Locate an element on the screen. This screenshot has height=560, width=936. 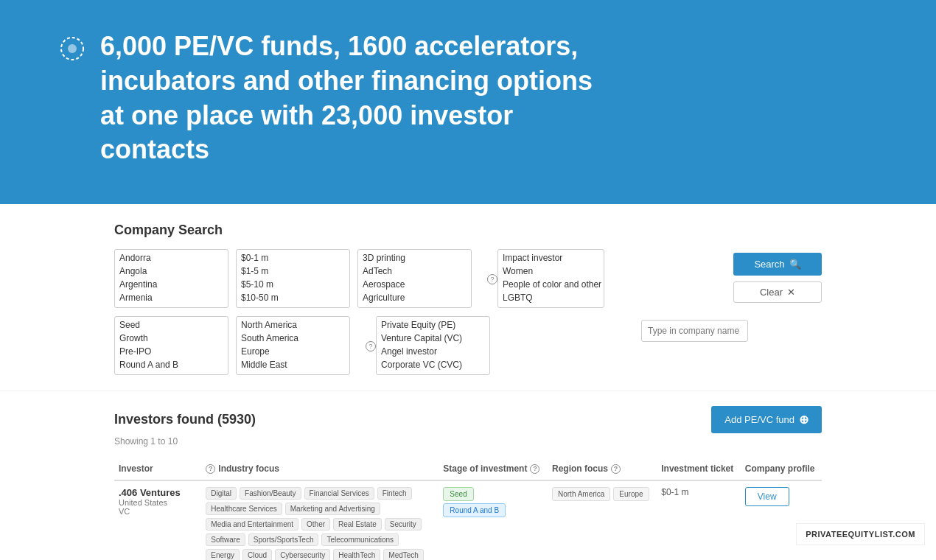
search-icon: 🔍 is located at coordinates (795, 264).